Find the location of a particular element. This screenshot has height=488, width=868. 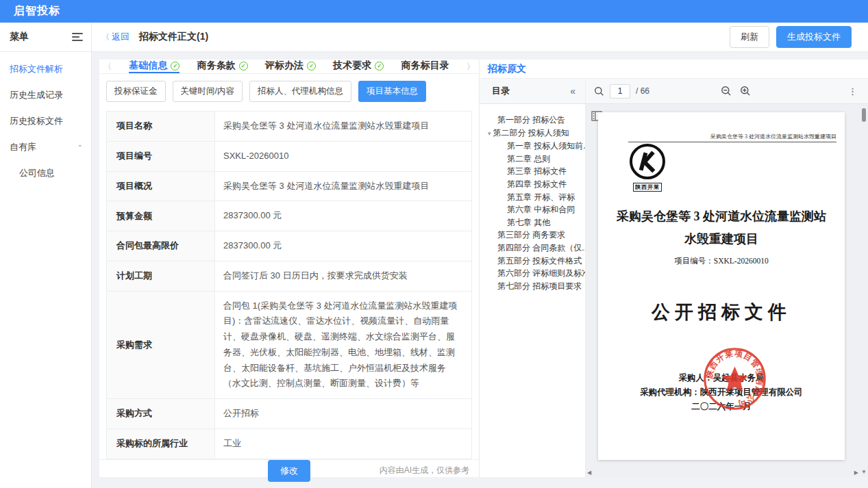

chip-project-basic-info: 项目基本信息 is located at coordinates (392, 92).